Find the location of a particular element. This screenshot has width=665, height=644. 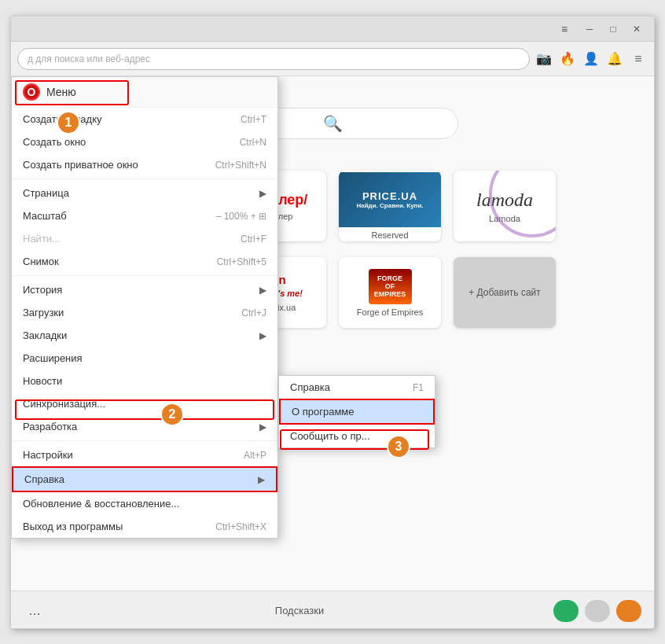

help-arrow-icon: ▶ is located at coordinates (261, 480).